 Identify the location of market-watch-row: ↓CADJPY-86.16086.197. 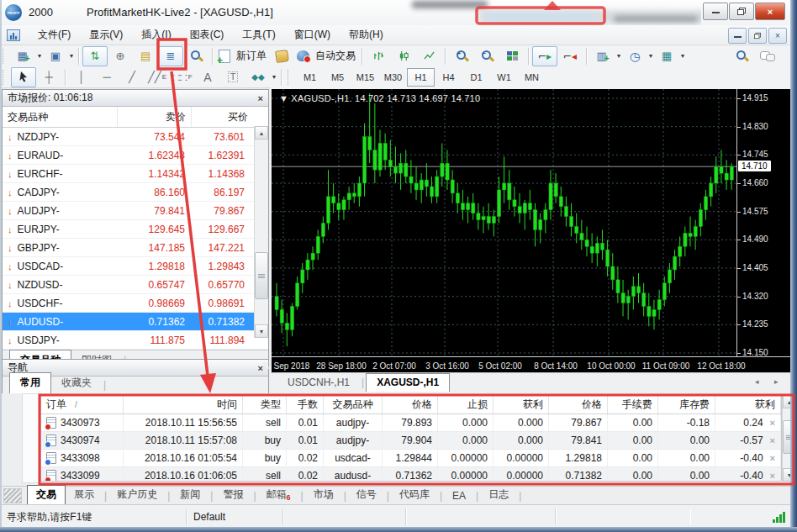
(135, 192).